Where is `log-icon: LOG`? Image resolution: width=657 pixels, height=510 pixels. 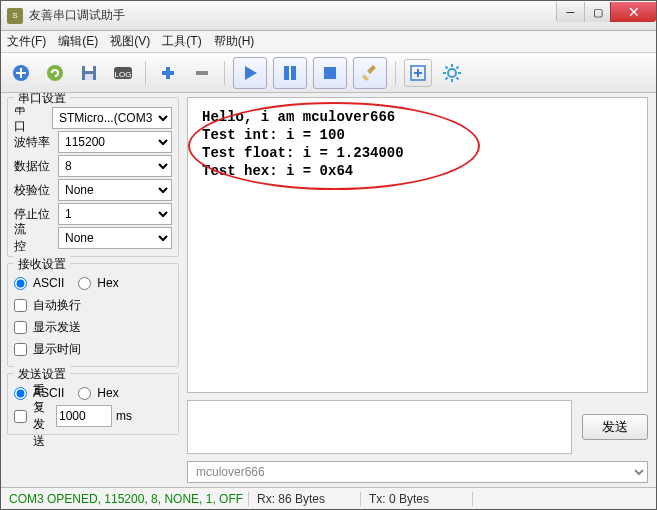 log-icon: LOG is located at coordinates (123, 73).